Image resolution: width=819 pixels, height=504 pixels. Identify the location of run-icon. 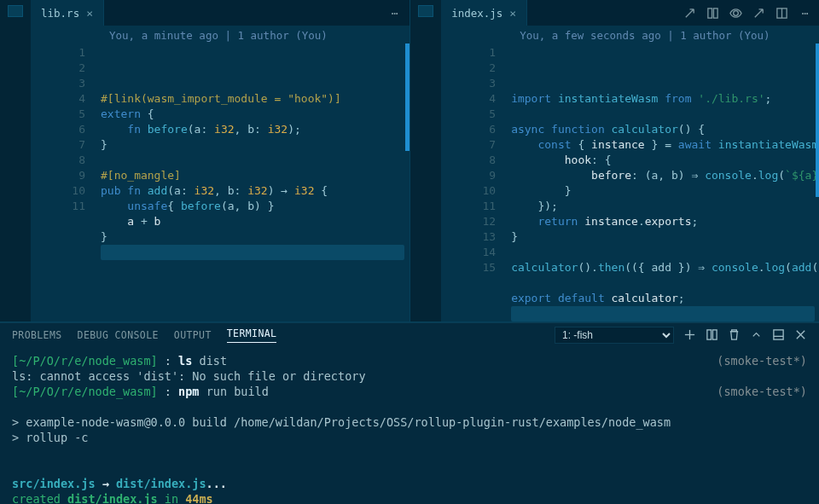
(759, 14).